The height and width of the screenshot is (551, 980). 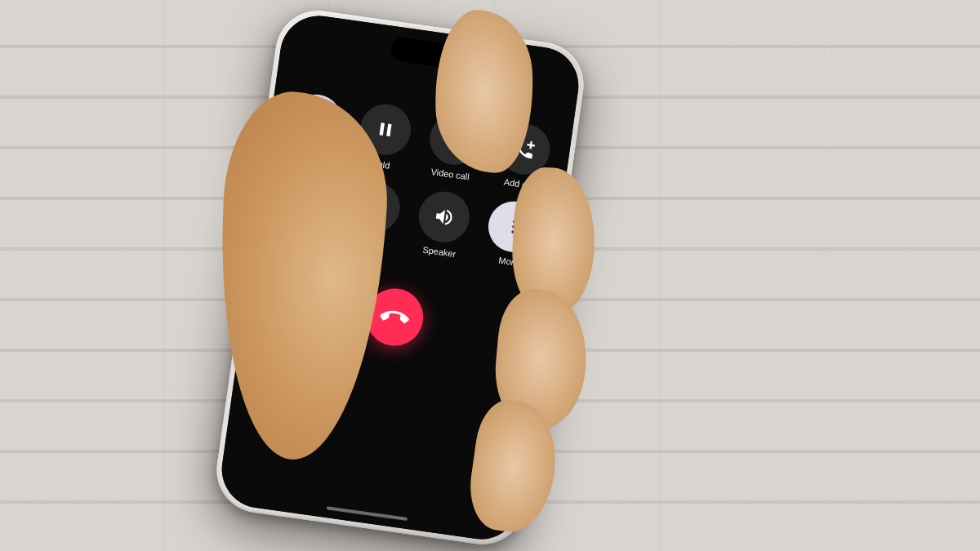 What do you see at coordinates (451, 174) in the screenshot?
I see `video-call-label: Video call` at bounding box center [451, 174].